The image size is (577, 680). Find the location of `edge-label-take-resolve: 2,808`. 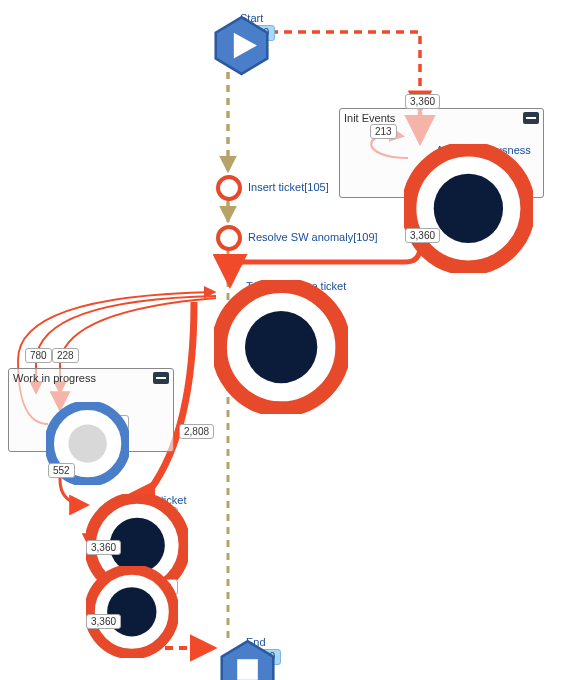

edge-label-take-resolve: 2,808 is located at coordinates (196, 432).